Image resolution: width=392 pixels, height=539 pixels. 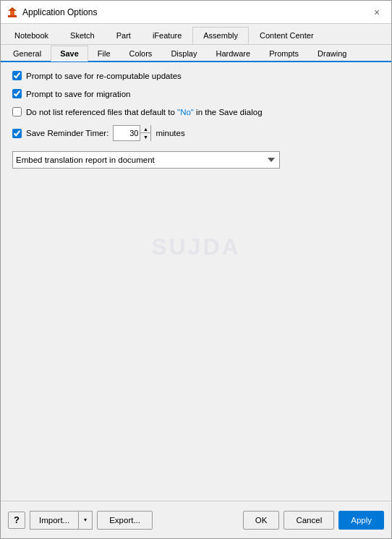 What do you see at coordinates (145, 112) in the screenshot?
I see `no-list-referenced-label: Do not list referenced files that defaul…` at bounding box center [145, 112].